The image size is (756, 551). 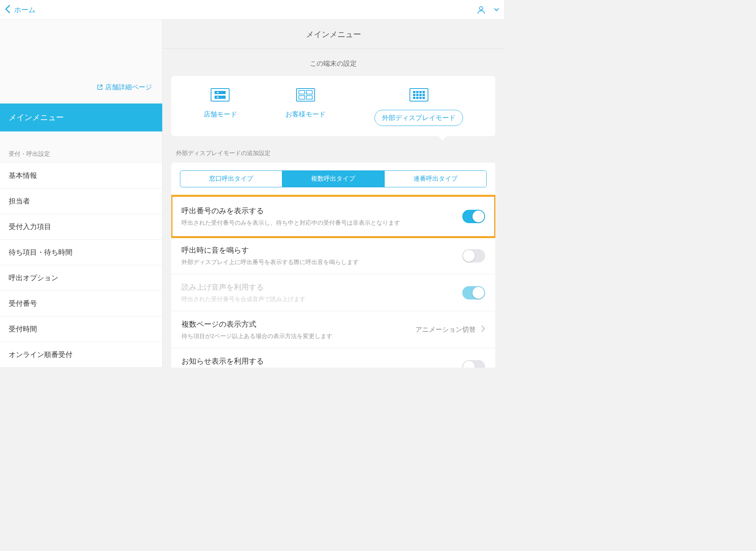 What do you see at coordinates (81, 194) in the screenshot?
I see `sidebar: 店舗詳細ページ メインメニュー 受付・呼出設定 基本情報 担当者 受付入力項目 …` at bounding box center [81, 194].